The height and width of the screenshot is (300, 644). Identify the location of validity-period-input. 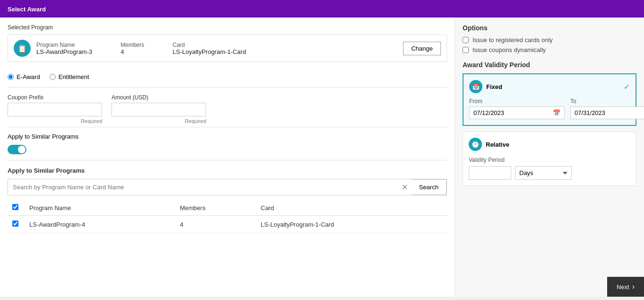
(490, 173).